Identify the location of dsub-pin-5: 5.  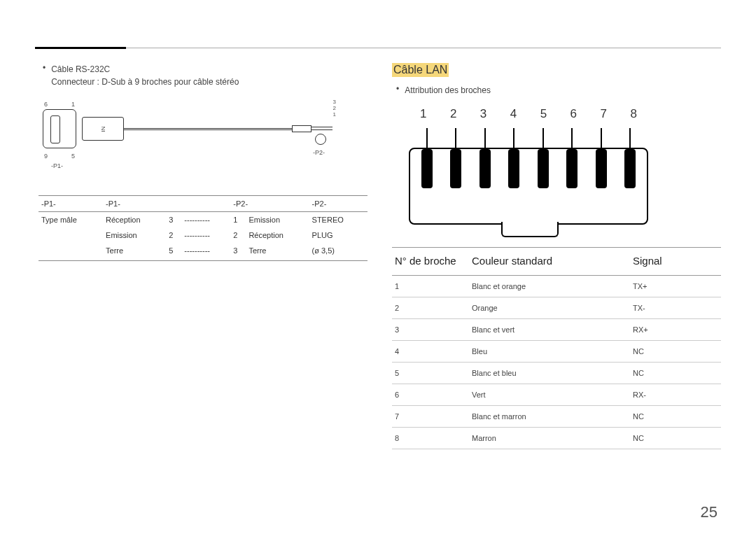
(73, 156).